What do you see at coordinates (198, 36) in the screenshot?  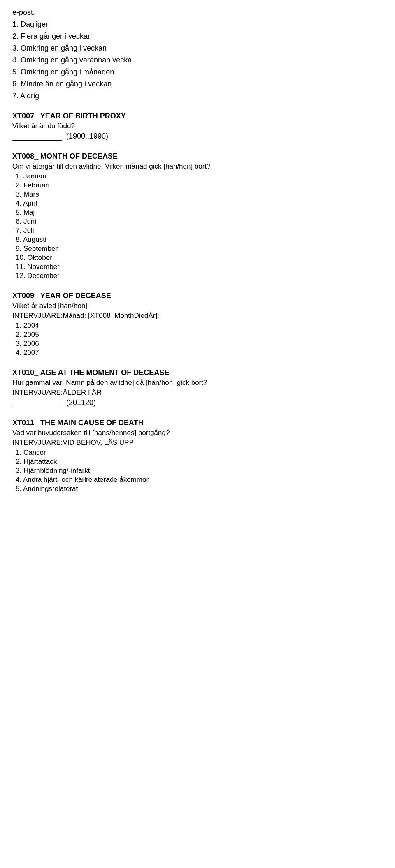 I see `freq-item-2: 2. Flera gånger i veckan` at bounding box center [198, 36].